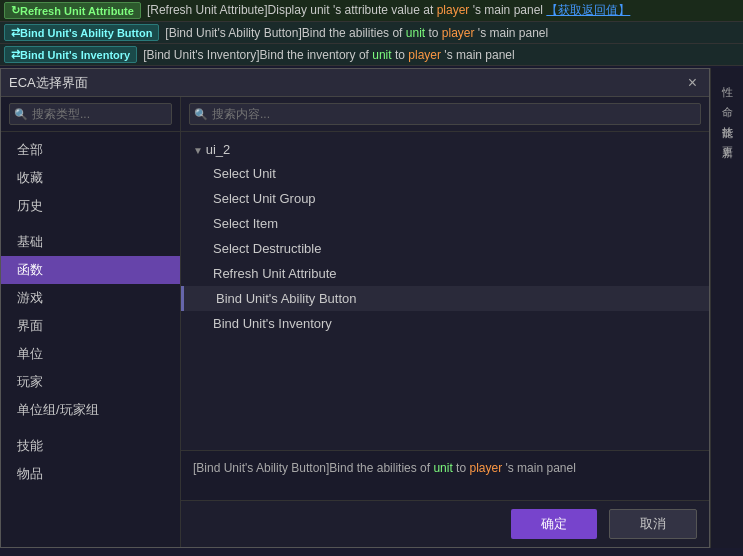  I want to click on return-value-link: 【获取返回值】, so click(588, 10).